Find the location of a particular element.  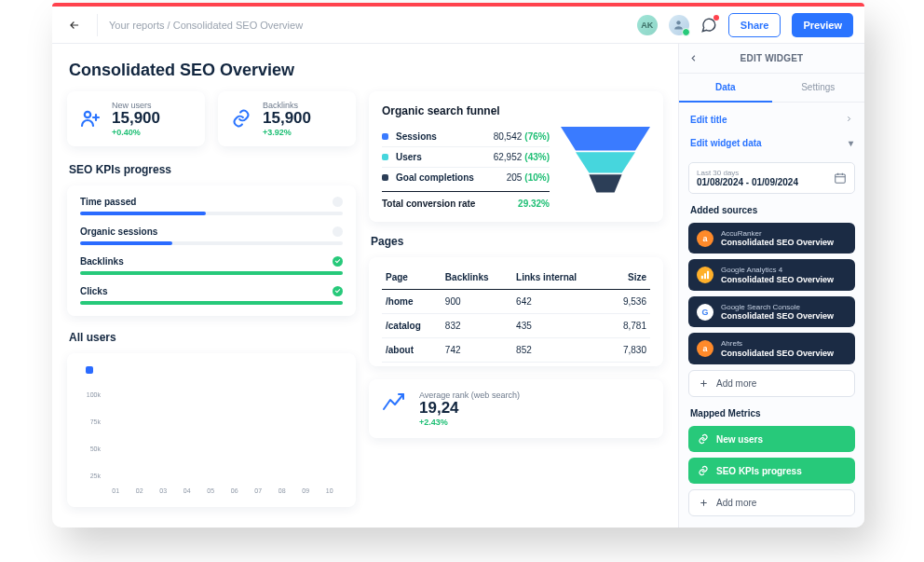

user-plus-icon is located at coordinates (90, 118).